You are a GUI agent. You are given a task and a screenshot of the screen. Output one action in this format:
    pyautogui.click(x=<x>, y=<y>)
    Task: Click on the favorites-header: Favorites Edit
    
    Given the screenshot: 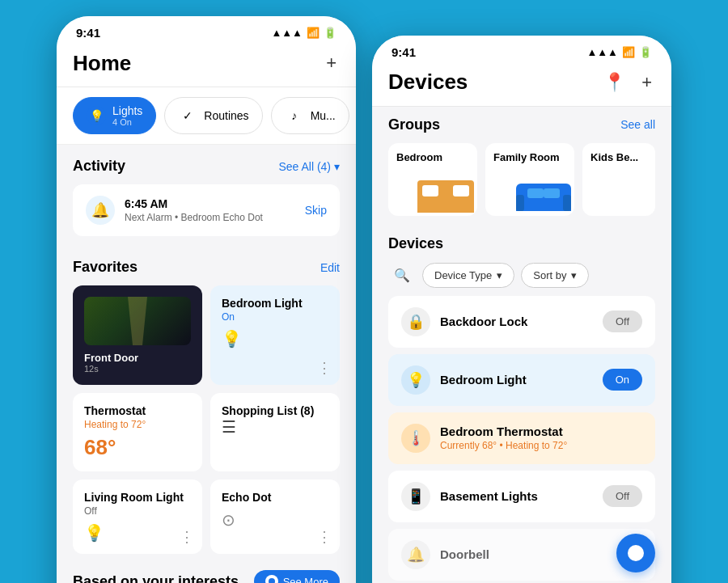 What is the action you would take?
    pyautogui.click(x=206, y=267)
    